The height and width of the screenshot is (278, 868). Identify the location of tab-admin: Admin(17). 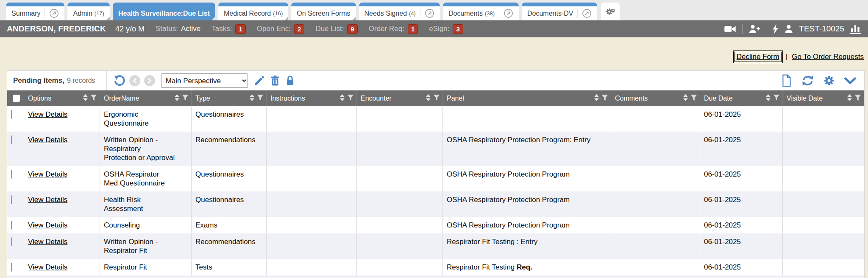
(88, 11).